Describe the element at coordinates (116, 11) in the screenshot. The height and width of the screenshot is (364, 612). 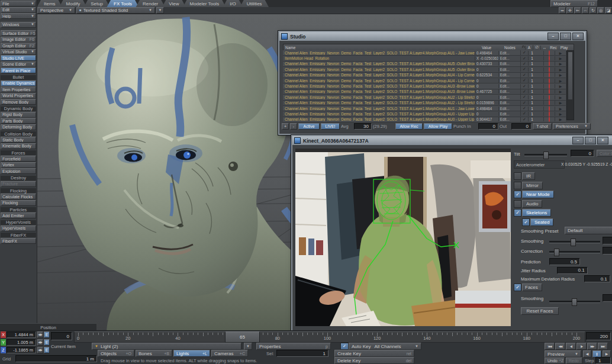
I see `shading-mode-dropdown: ■ Textured Shaded Solid▼` at that location.